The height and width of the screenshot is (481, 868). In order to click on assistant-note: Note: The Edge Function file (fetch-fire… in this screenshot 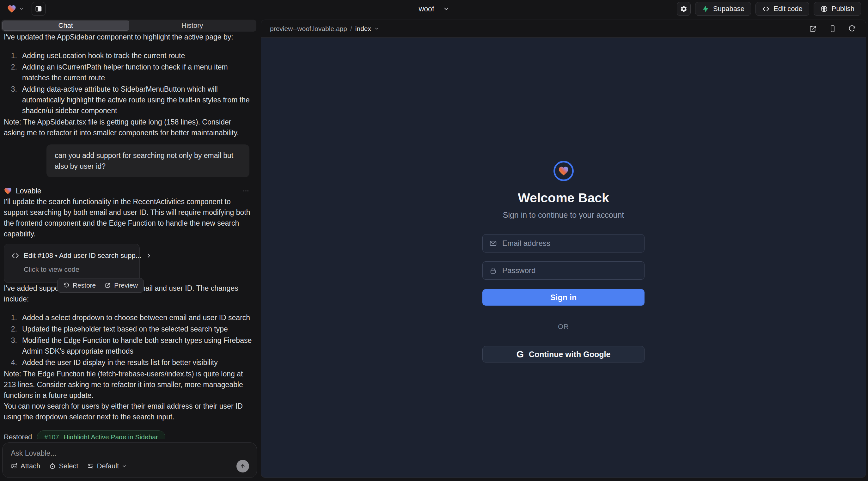, I will do `click(128, 385)`.